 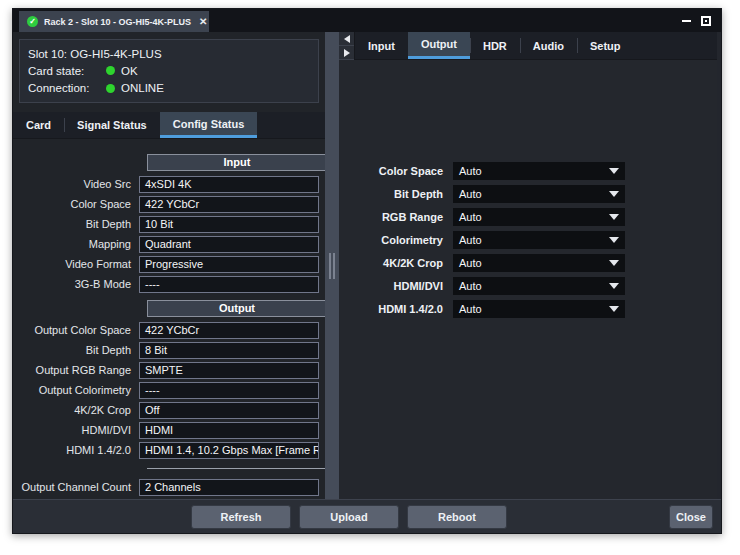 What do you see at coordinates (346, 39) in the screenshot?
I see `scroll-tabs-left-button` at bounding box center [346, 39].